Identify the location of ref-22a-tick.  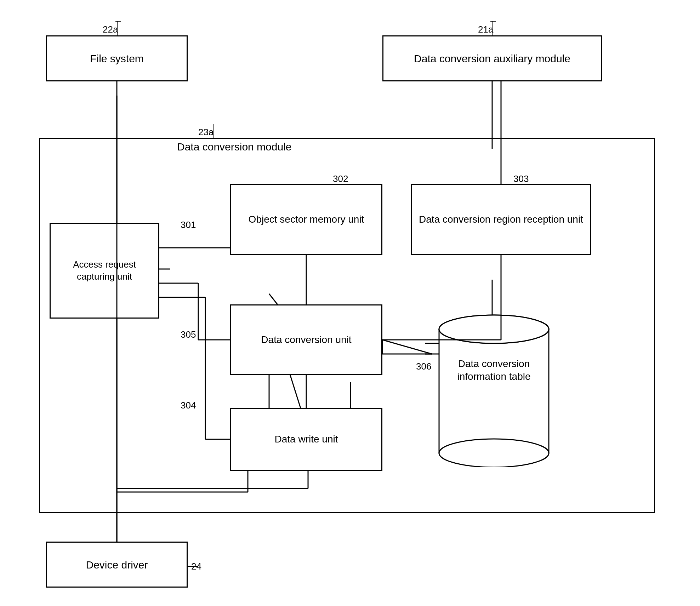
(119, 28).